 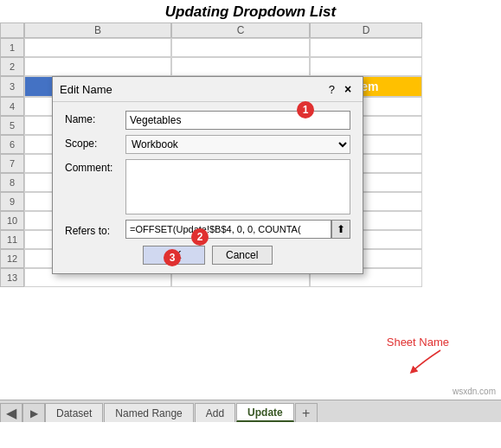 I want to click on refers-collapse-button: ⬆, so click(x=341, y=229).